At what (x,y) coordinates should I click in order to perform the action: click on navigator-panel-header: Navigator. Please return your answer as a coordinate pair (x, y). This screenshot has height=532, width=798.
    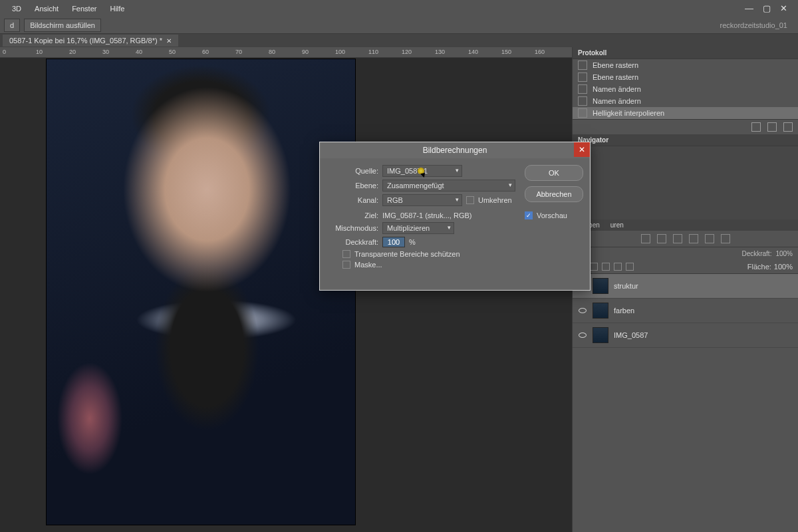
    Looking at the image, I should click on (685, 140).